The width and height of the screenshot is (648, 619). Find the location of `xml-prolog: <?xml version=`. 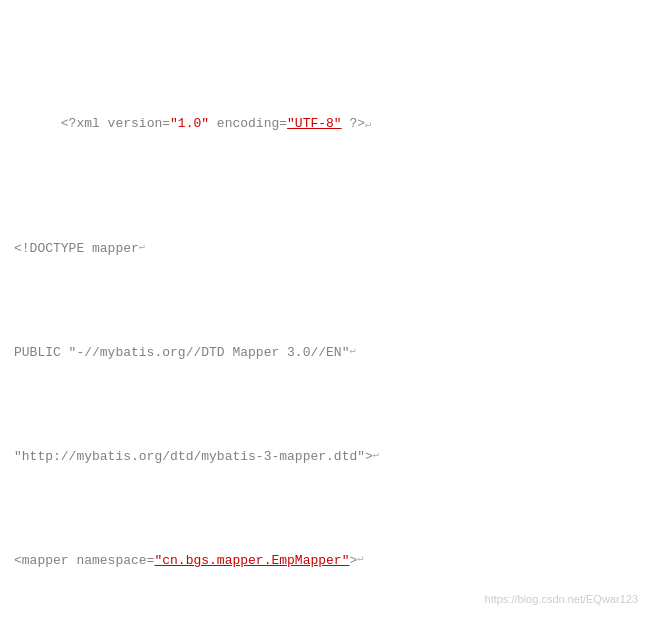

xml-prolog: <?xml version= is located at coordinates (116, 124).